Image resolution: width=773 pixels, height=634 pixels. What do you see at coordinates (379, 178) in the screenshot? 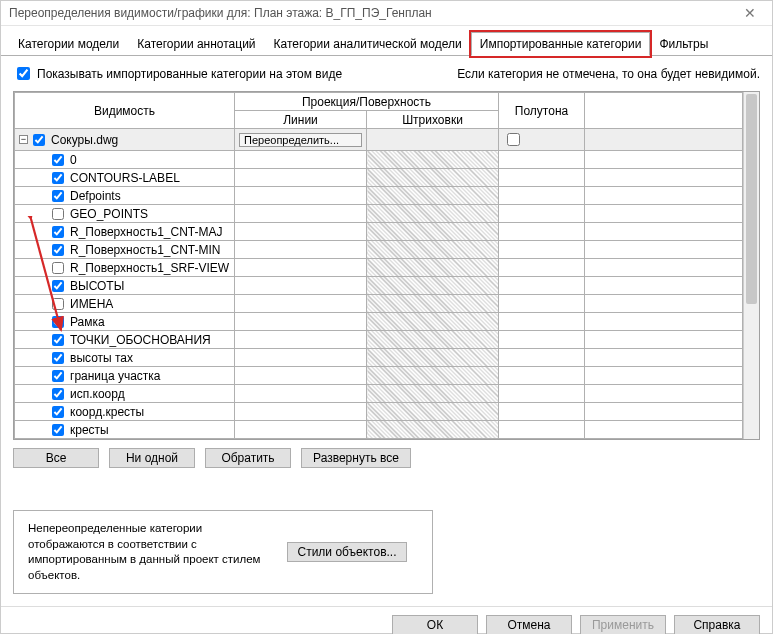
I see `table-row: CONTOURS-LABEL` at bounding box center [379, 178].